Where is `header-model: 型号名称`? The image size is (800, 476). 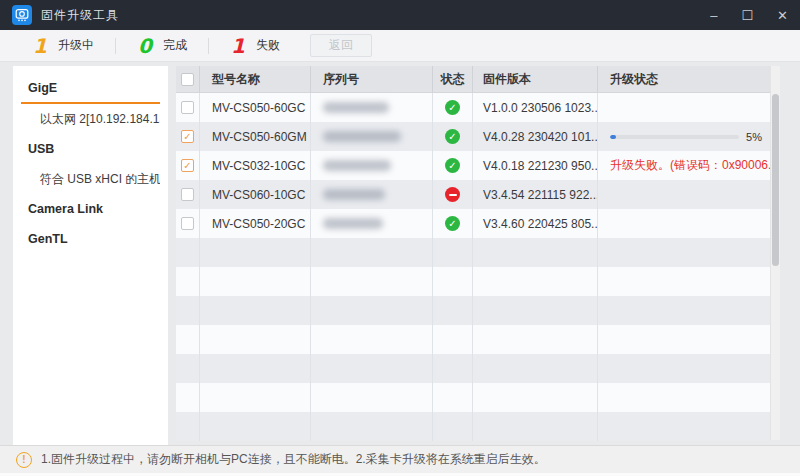
header-model: 型号名称 is located at coordinates (256, 79).